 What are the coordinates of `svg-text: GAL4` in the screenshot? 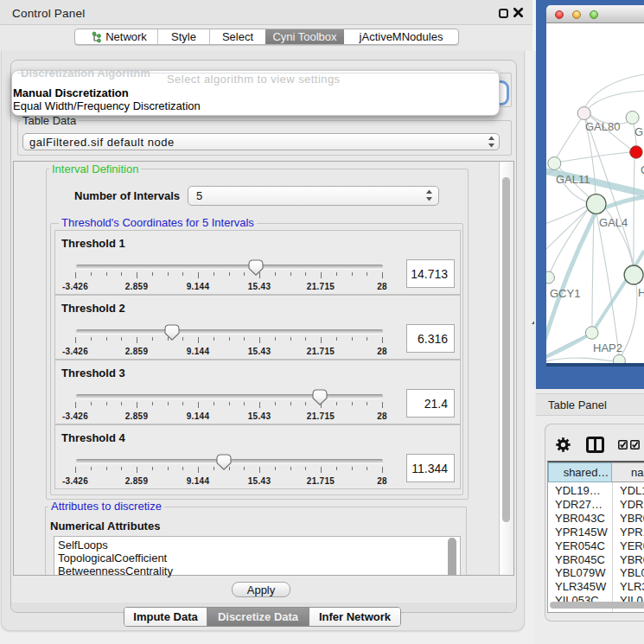 It's located at (614, 223).